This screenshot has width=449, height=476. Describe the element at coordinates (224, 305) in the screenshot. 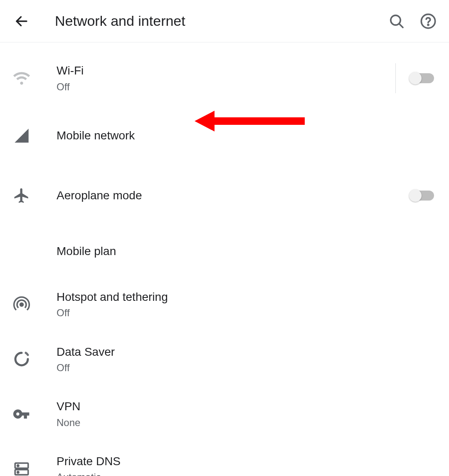

I see `settings-item-hotspot: Hotspot and tethering Off` at that location.